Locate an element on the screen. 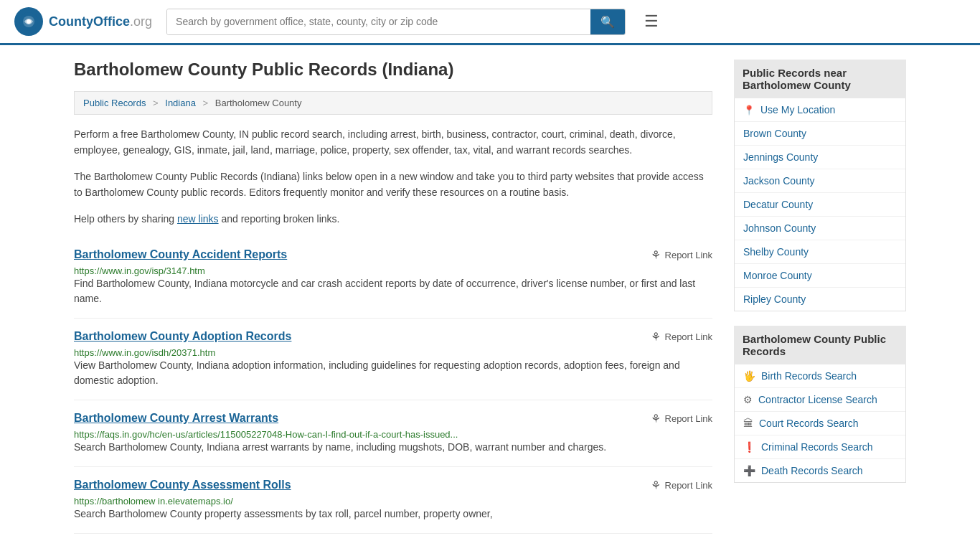  report-icon-3: ⚘ is located at coordinates (656, 485).